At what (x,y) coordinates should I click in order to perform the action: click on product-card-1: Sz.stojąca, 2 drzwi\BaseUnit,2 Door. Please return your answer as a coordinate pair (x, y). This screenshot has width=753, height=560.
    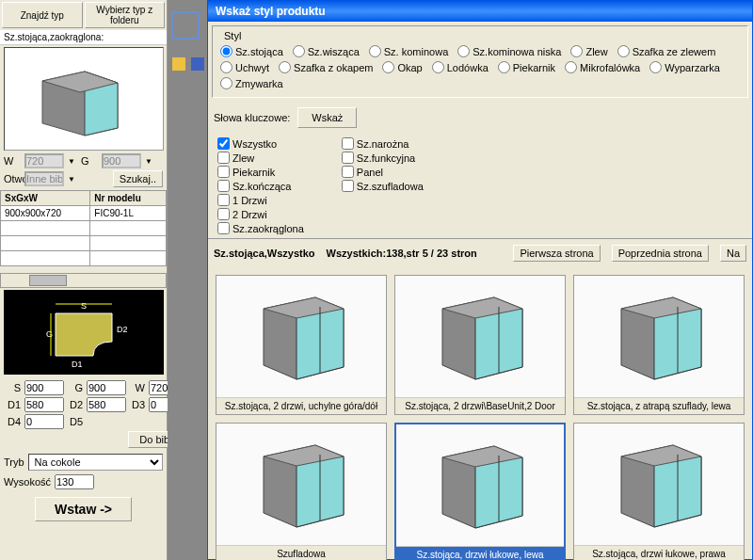
    Looking at the image, I should click on (480, 344).